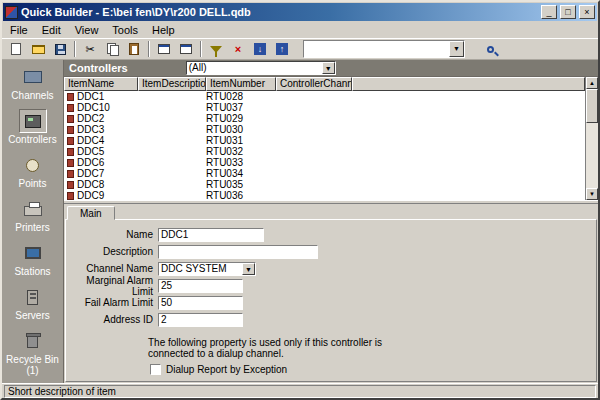  I want to click on table-row: DDC1 RTU028, so click(331, 96).